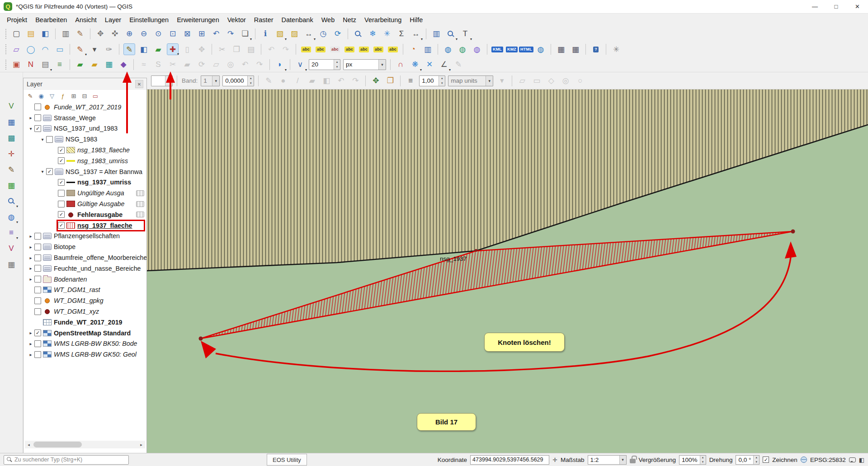  What do you see at coordinates (522, 81) in the screenshot?
I see `shape-edit1-icon: ▱` at bounding box center [522, 81].